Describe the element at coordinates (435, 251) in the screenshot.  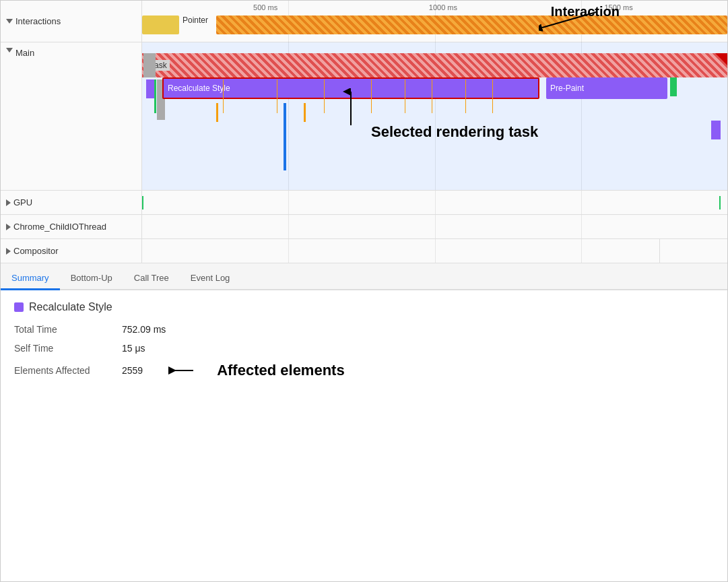
I see `compositor-track` at that location.